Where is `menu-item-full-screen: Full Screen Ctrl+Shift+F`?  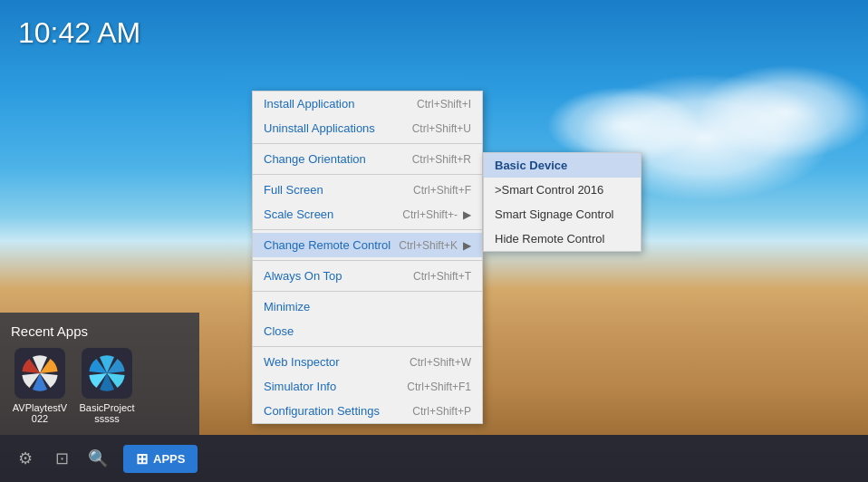 menu-item-full-screen: Full Screen Ctrl+Shift+F is located at coordinates (368, 190).